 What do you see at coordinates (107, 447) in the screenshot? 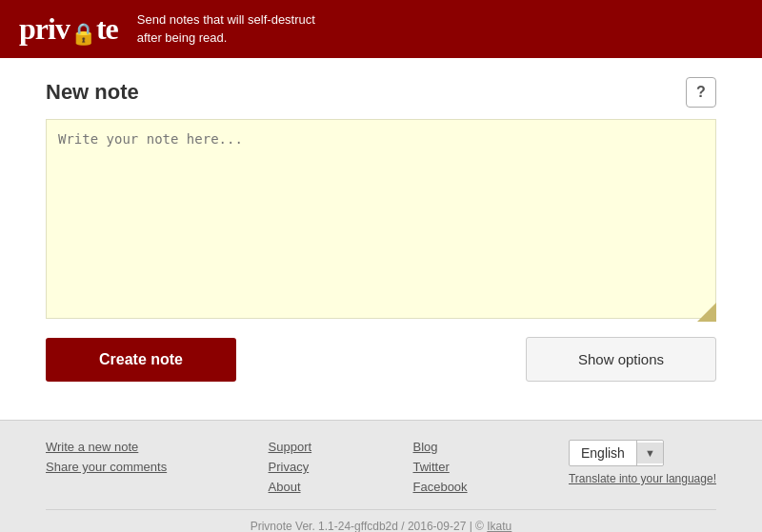
I see `write-new-note-link: Write a new note` at bounding box center [107, 447].